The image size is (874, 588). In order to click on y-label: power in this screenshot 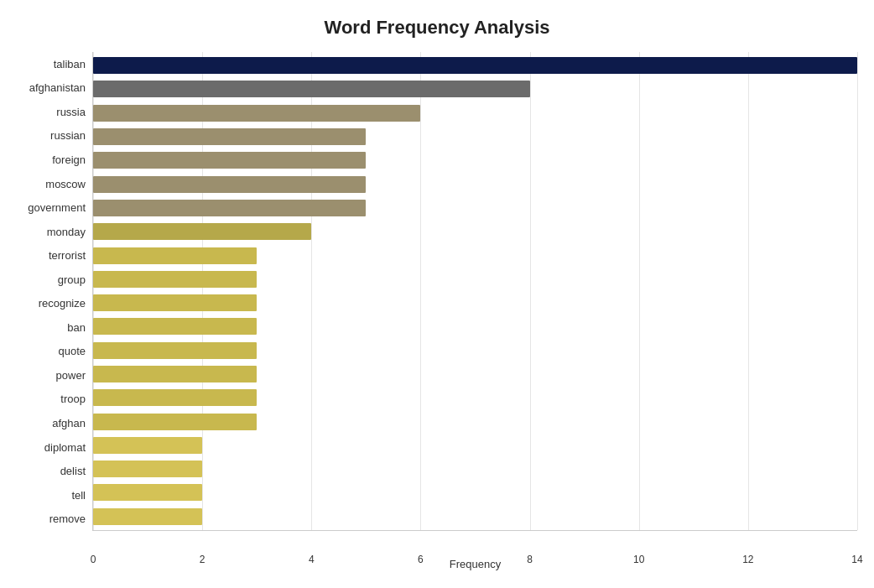, I will do `click(70, 375)`.